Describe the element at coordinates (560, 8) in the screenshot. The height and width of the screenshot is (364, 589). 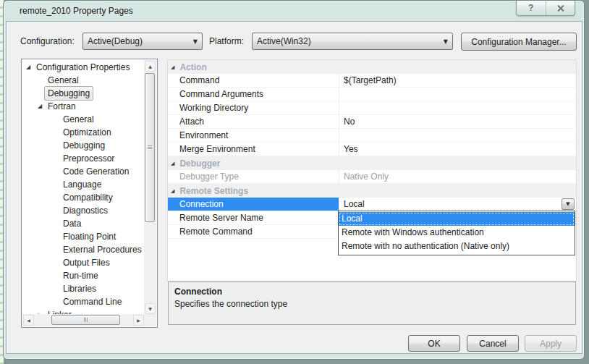
I see `close-button` at that location.